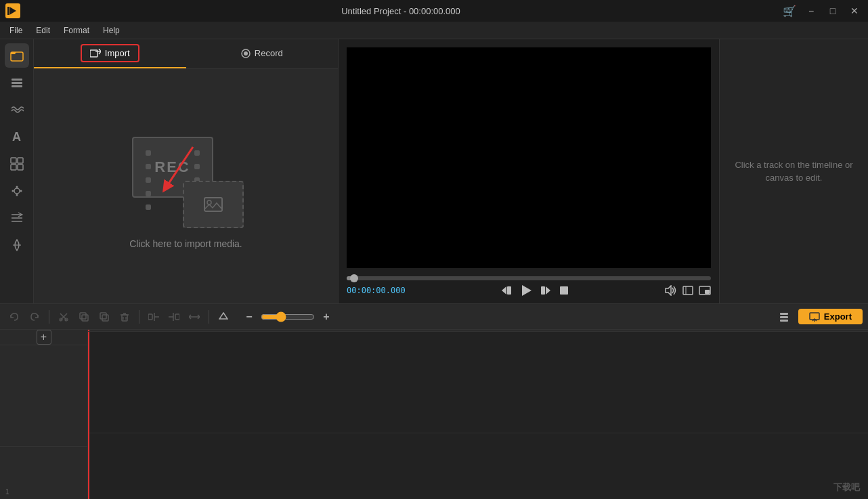 The height and width of the screenshot is (499, 868). What do you see at coordinates (784, 317) in the screenshot?
I see `settings-button` at bounding box center [784, 317].